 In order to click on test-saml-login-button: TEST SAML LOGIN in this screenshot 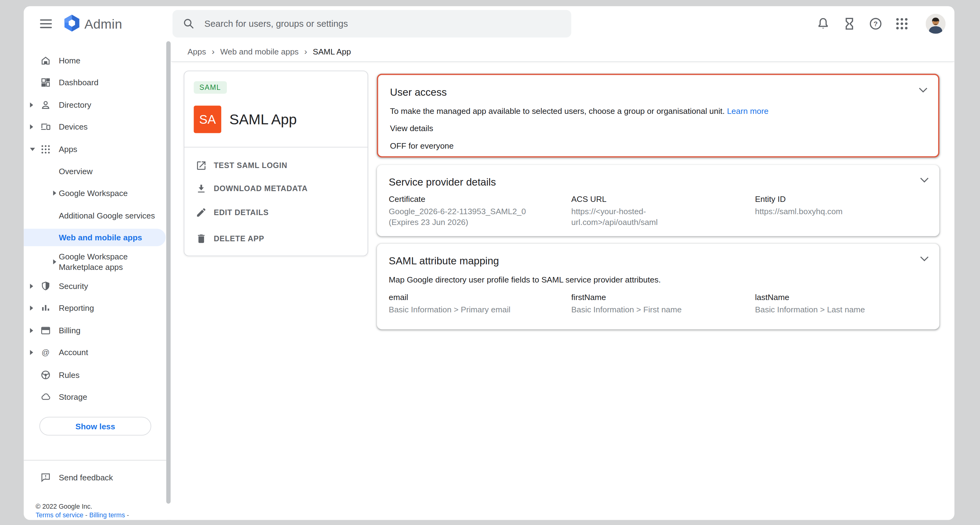, I will do `click(276, 165)`.